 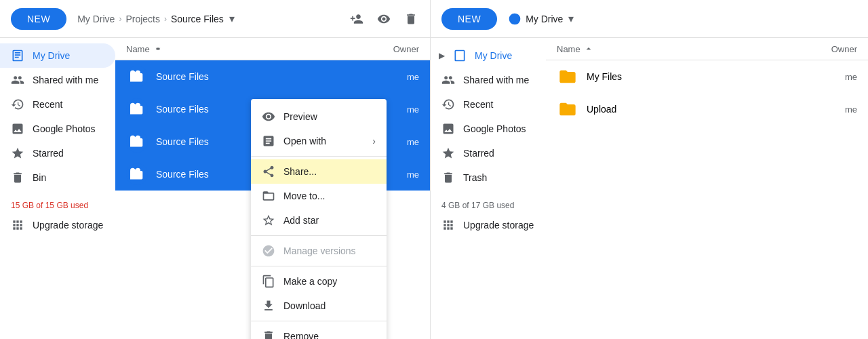 What do you see at coordinates (488, 153) in the screenshot?
I see `sidebar-item-starred-right: Starred` at bounding box center [488, 153].